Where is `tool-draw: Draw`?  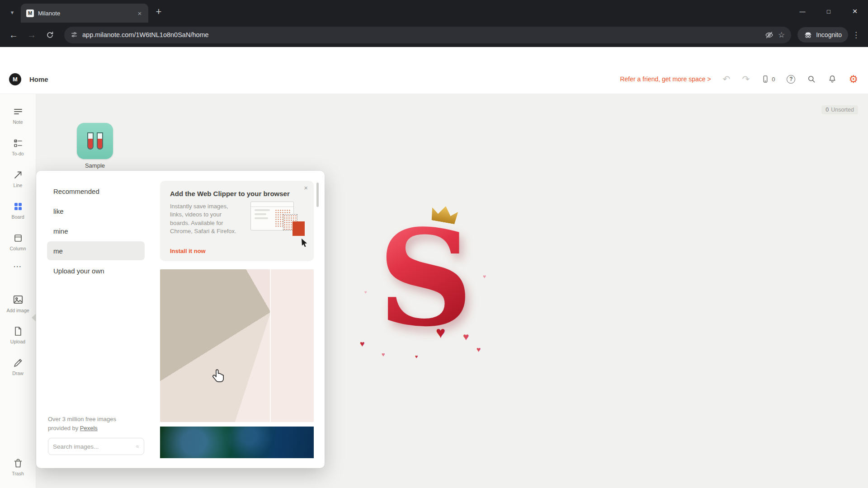 tool-draw: Draw is located at coordinates (18, 366).